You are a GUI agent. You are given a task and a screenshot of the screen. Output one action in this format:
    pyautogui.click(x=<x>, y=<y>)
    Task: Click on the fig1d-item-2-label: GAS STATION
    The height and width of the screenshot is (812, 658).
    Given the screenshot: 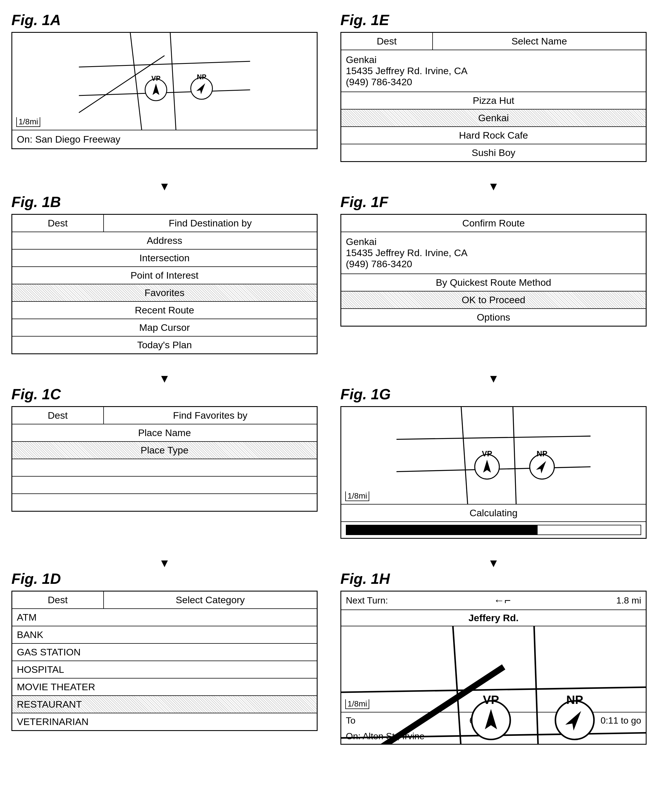 What is the action you would take?
    pyautogui.click(x=164, y=652)
    